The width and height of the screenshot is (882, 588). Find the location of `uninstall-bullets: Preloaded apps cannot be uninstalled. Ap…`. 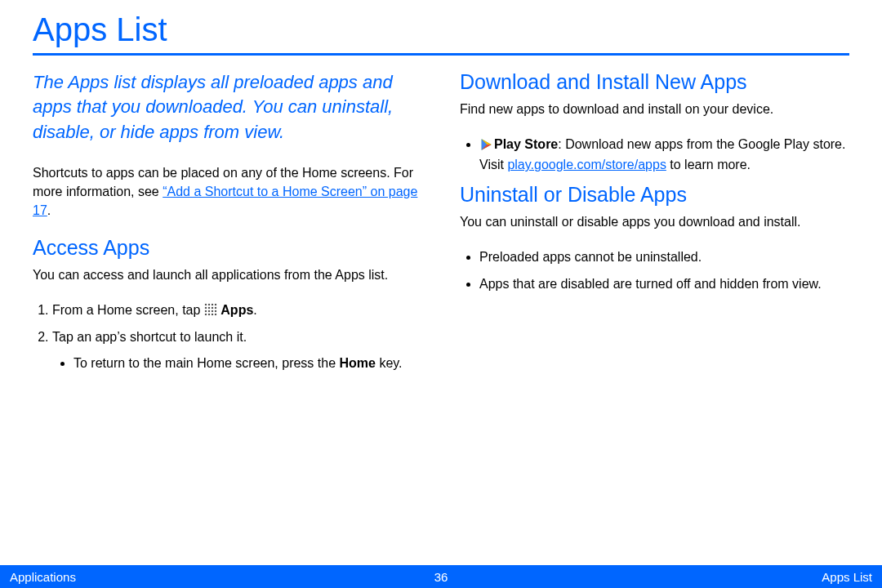

uninstall-bullets: Preloaded apps cannot be uninstalled. Ap… is located at coordinates (655, 271).